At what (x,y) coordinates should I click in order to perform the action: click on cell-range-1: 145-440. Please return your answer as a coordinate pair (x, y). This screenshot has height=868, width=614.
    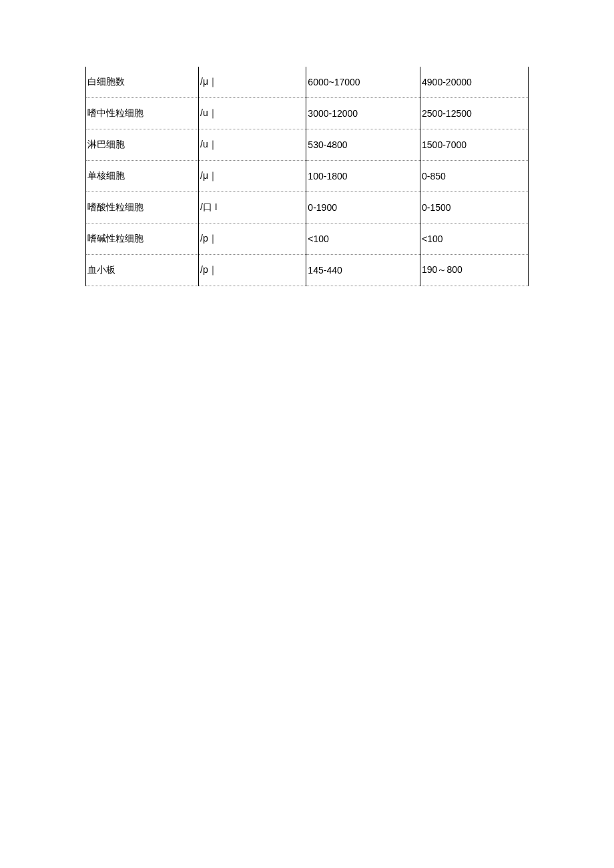
    Looking at the image, I should click on (363, 271).